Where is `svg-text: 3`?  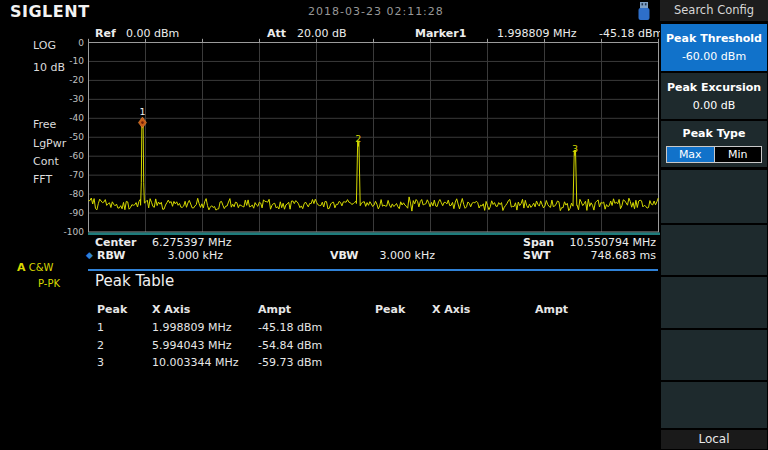 svg-text: 3 is located at coordinates (575, 148).